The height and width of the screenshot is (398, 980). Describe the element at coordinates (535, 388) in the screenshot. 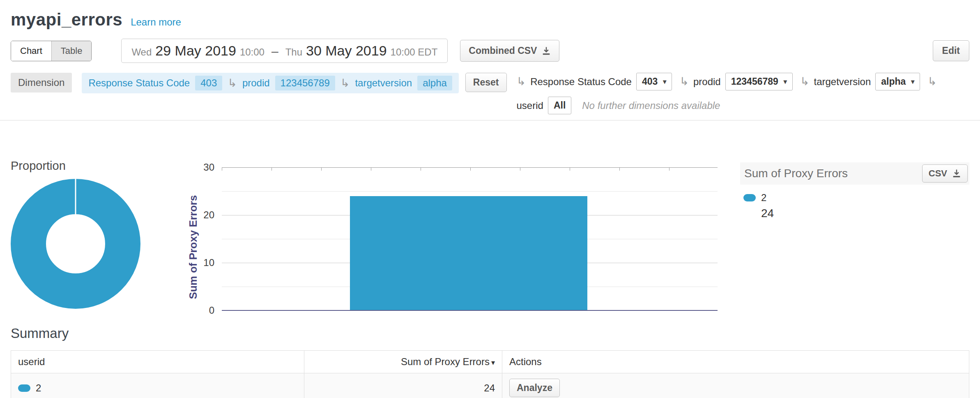

I see `analyze-button: Analyze` at that location.